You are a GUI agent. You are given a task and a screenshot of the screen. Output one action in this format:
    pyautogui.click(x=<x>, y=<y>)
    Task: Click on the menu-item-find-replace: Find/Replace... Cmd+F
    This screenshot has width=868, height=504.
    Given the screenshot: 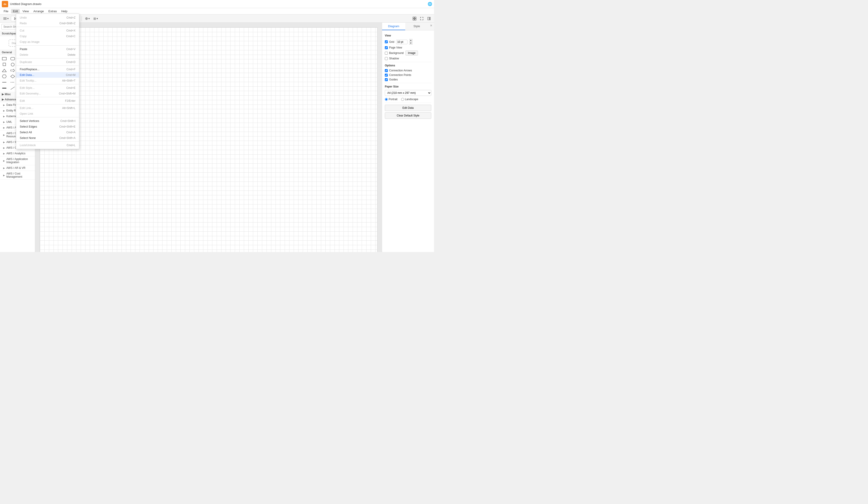 What is the action you would take?
    pyautogui.click(x=48, y=69)
    